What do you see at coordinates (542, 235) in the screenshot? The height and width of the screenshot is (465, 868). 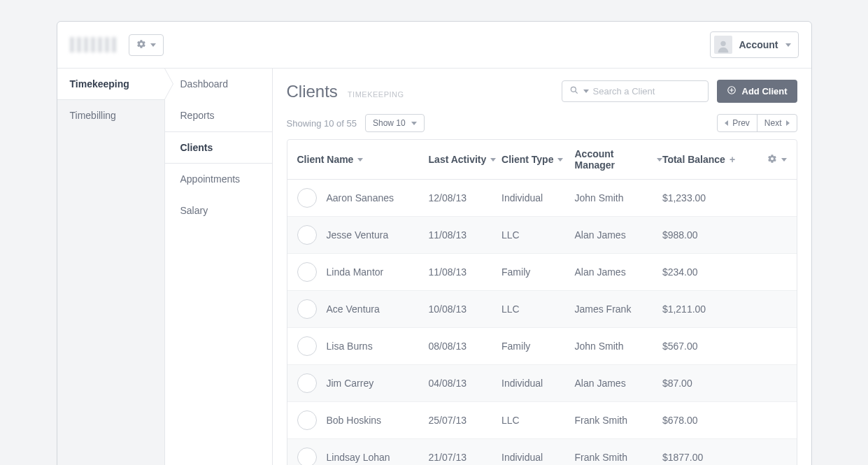 I see `table-row: Jesse Ventura11/08/13LLCAlan James$988.0…` at bounding box center [542, 235].